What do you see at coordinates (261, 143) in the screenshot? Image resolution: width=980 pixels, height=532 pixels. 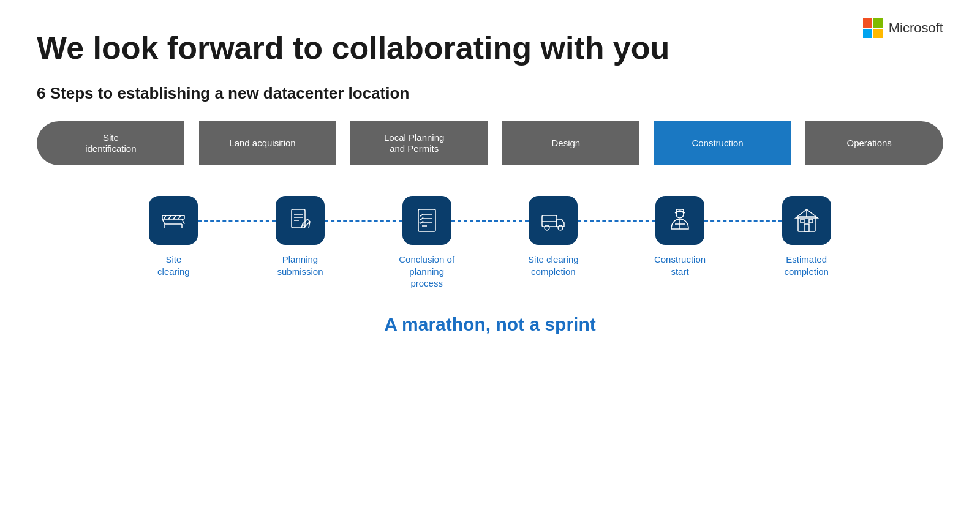 I see `pipeline-step-land-acquisition: Land acquisition` at bounding box center [261, 143].